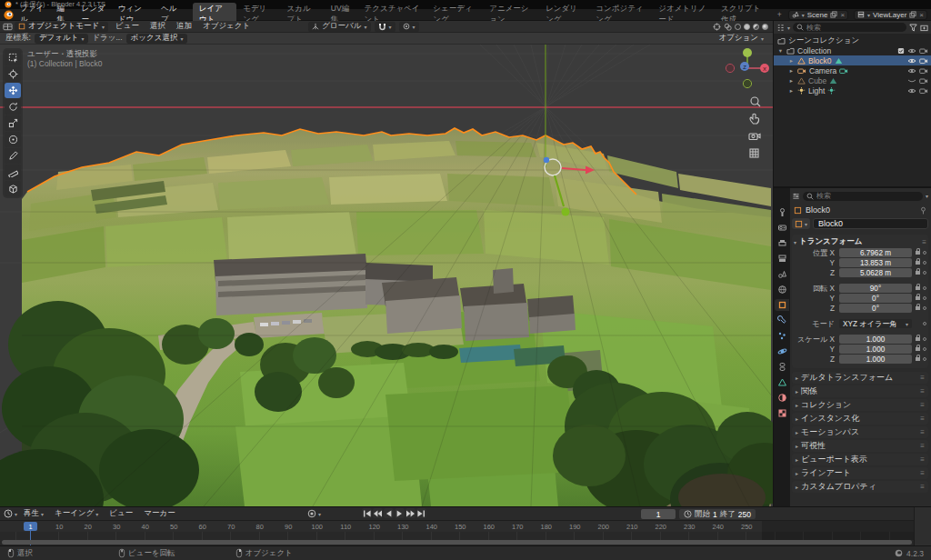  Describe the element at coordinates (876, 298) in the screenshot. I see `rotation-y-field: 0°` at that location.